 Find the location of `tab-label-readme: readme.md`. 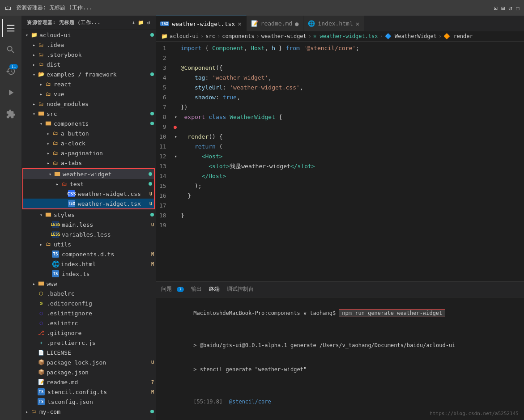

tab-label-readme: readme.md is located at coordinates (277, 23).